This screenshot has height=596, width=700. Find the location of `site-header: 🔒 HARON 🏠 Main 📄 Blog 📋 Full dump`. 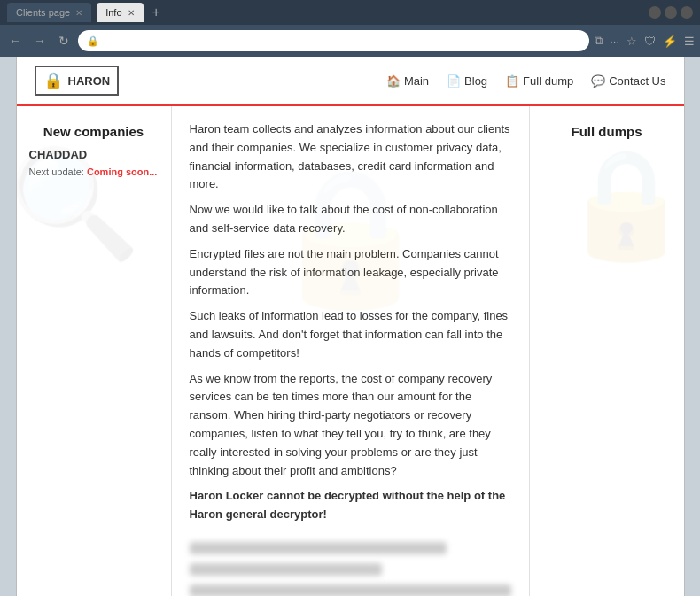

site-header: 🔒 HARON 🏠 Main 📄 Blog 📋 Full dump is located at coordinates (351, 81).